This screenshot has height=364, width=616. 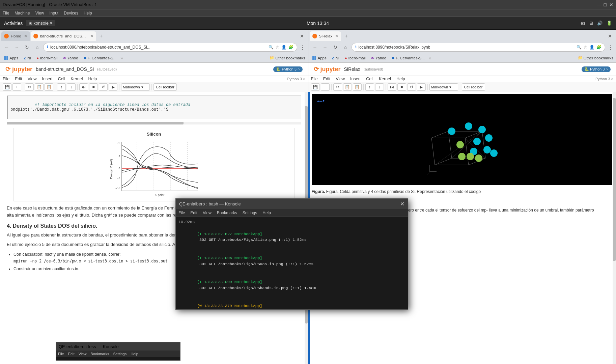 What do you see at coordinates (610, 36) in the screenshot?
I see `browser-close-right: ✕` at bounding box center [610, 36].